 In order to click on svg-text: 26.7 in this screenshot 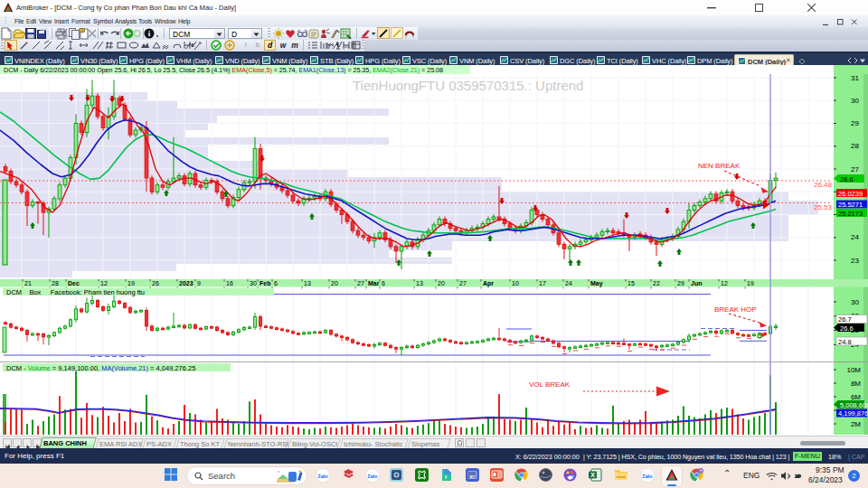, I will do `click(844, 320)`.